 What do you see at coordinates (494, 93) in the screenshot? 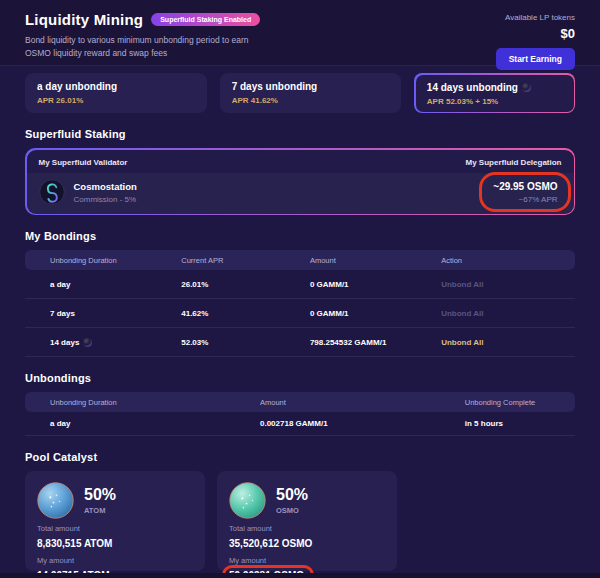
I see `unbonding-card-14-days: 14 days unbonding APR 52.03% + 15%` at bounding box center [494, 93].